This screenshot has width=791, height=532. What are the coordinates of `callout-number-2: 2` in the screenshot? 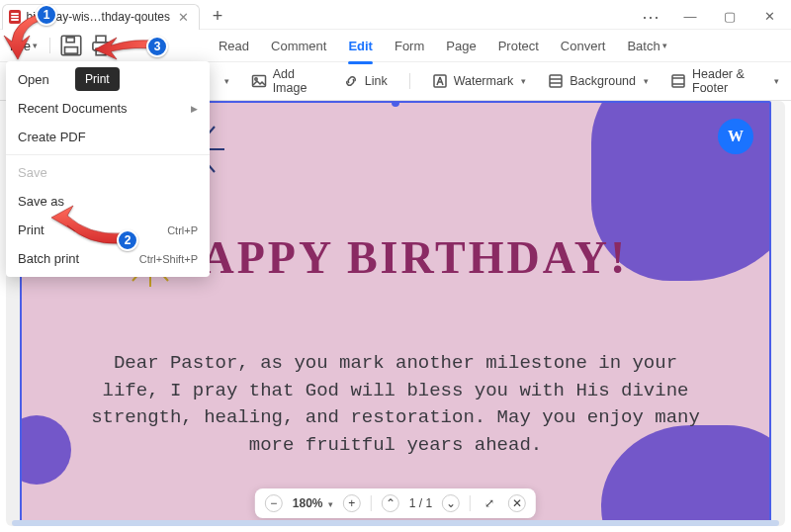 It's located at (128, 240).